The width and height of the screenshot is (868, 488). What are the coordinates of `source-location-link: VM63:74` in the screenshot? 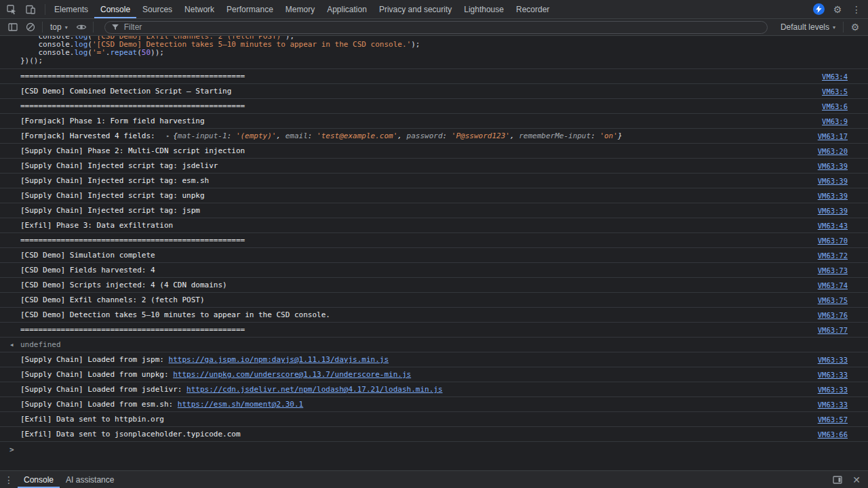 It's located at (833, 285).